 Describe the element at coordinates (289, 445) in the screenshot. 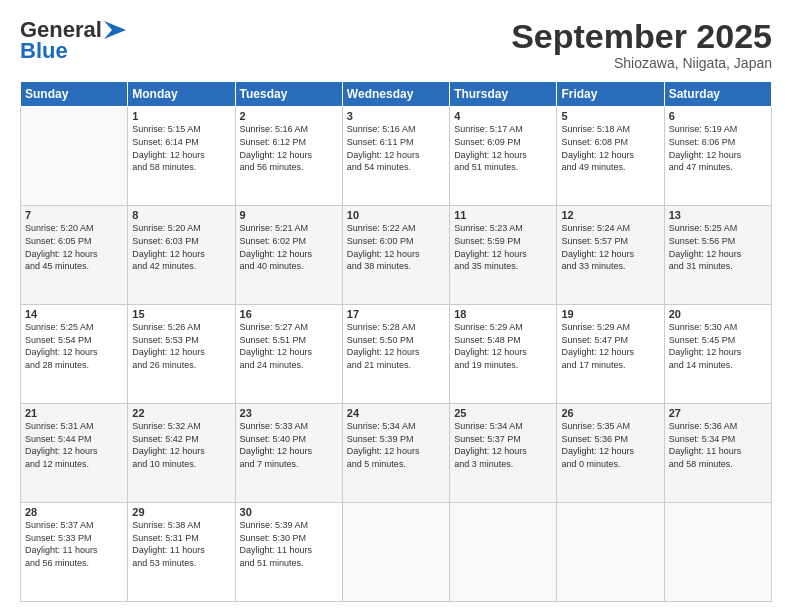

I see `day-info: Sunrise: 5:33 AM Sunset: 5:40 PM Dayligh…` at that location.